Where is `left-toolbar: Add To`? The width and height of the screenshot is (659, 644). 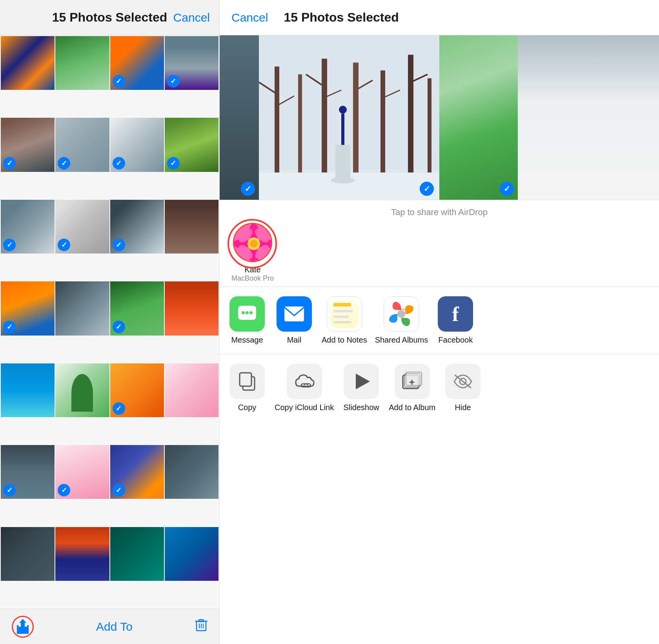
left-toolbar: Add To is located at coordinates (110, 626).